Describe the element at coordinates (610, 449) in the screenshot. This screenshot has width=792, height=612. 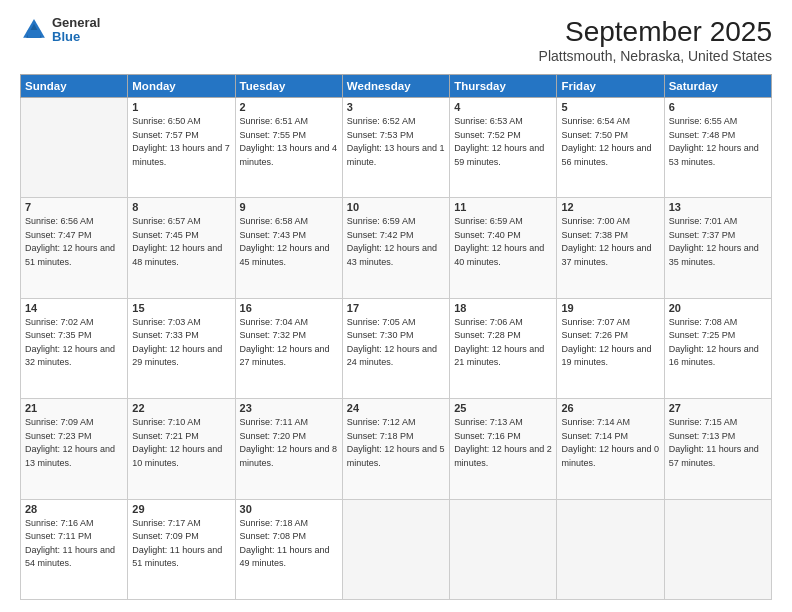
I see `table-row: 26 Sunrise: 7:14 AMSunset: 7:14 PMDaylig…` at that location.